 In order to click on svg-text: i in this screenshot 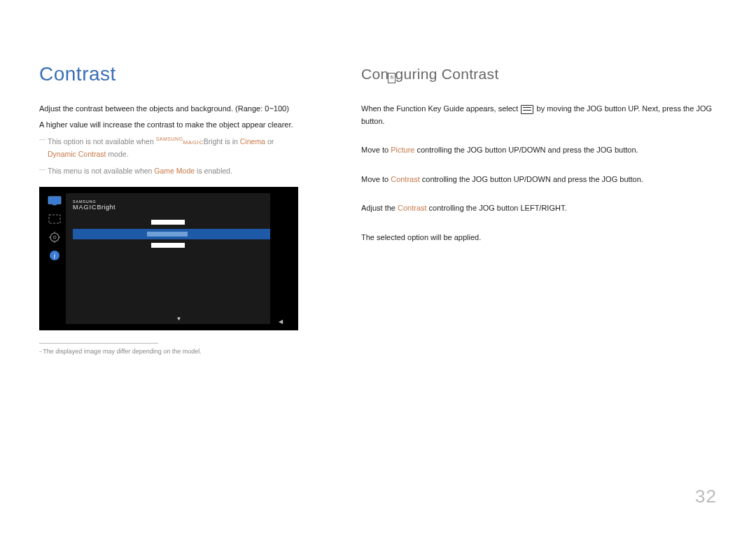, I will do `click(55, 256)`.